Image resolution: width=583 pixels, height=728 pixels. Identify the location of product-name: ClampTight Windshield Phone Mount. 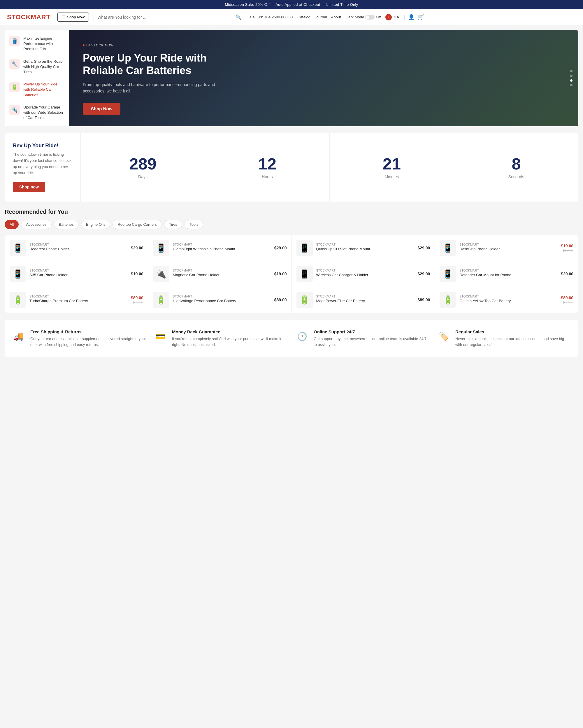
(222, 249).